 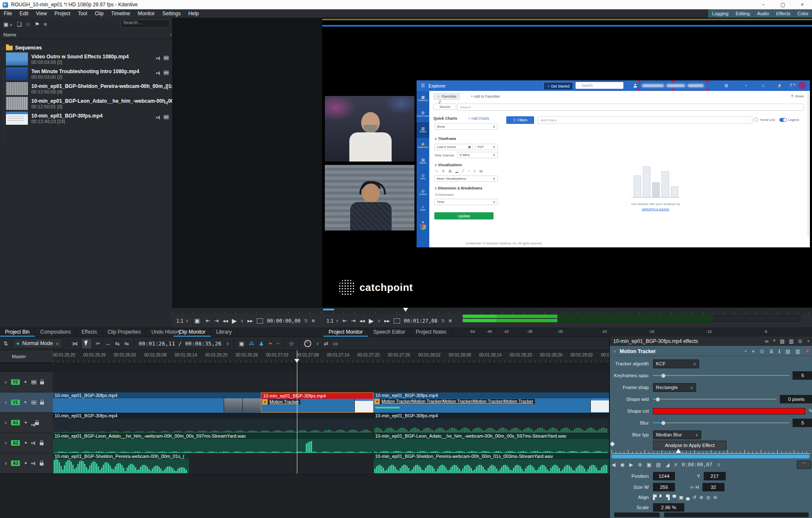 What do you see at coordinates (715, 476) in the screenshot?
I see `position-y-input: 217` at bounding box center [715, 476].